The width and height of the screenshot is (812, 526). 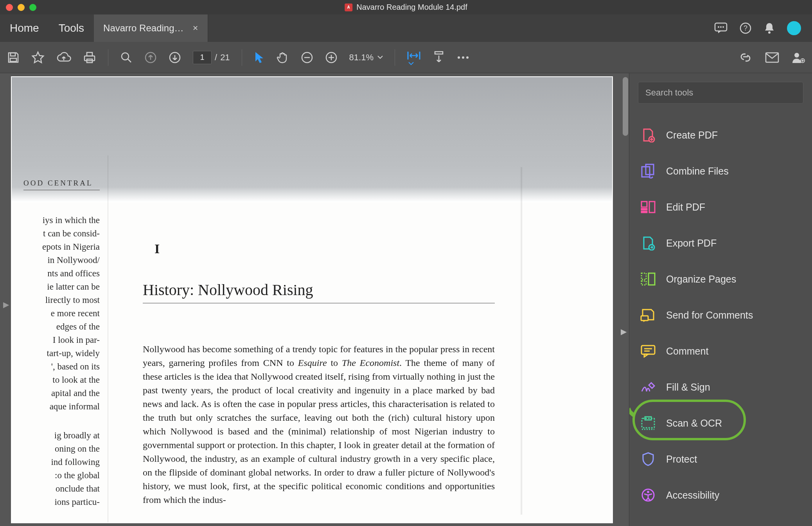 I want to click on tool-accessibility: Accessibility, so click(x=720, y=495).